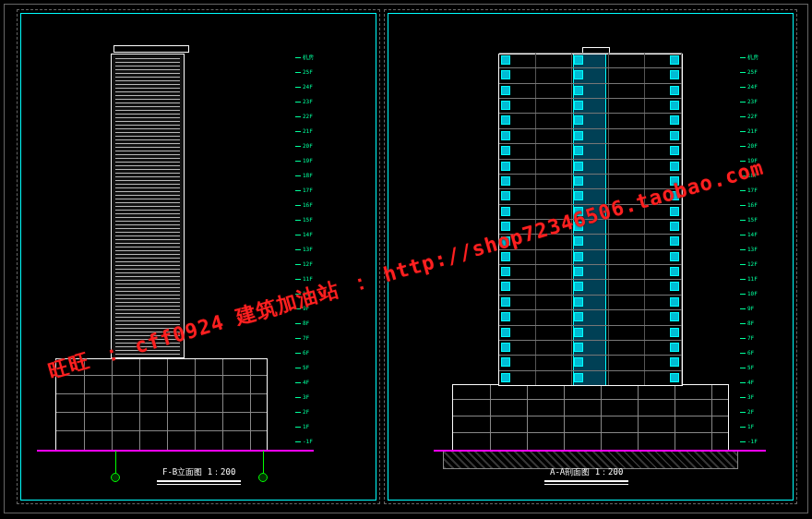  What do you see at coordinates (320, 72) in the screenshot?
I see `floor-label-row: 25F` at bounding box center [320, 72].